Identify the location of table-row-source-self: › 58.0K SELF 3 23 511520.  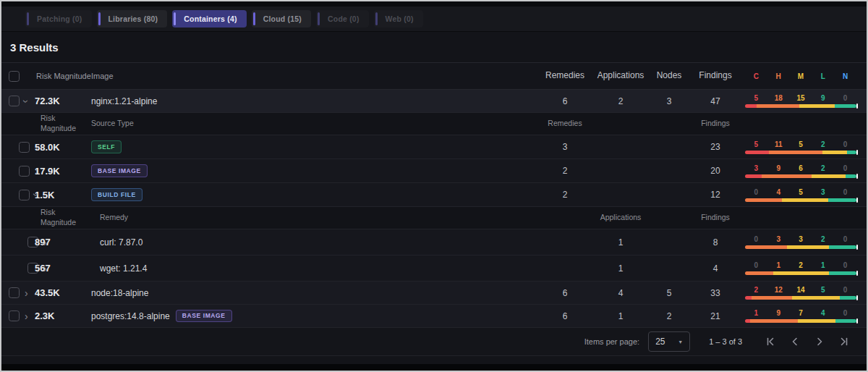
(434, 148).